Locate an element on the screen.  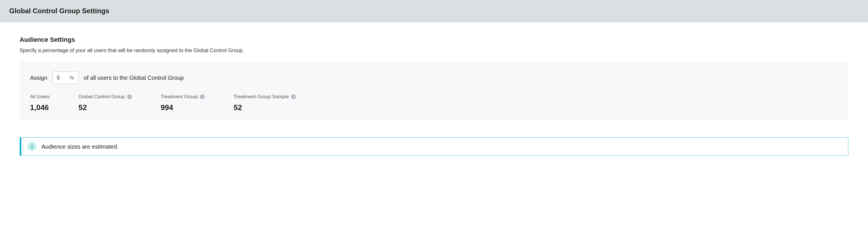
percent-sign: % is located at coordinates (72, 78).